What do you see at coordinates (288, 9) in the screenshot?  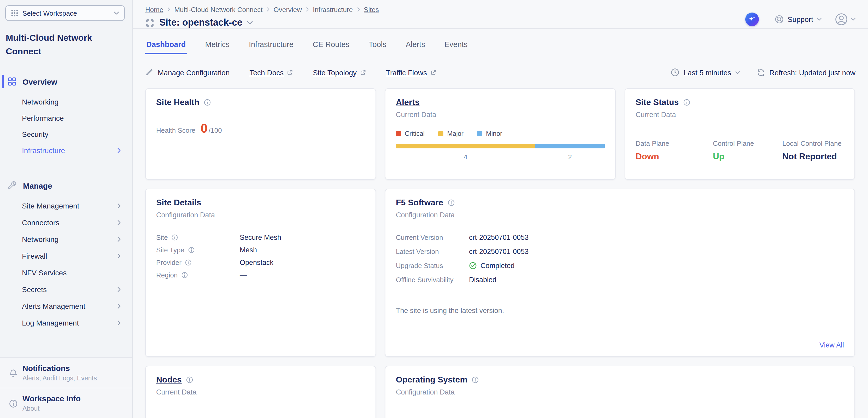 I see `breadcrumb-item-overview: Overview` at bounding box center [288, 9].